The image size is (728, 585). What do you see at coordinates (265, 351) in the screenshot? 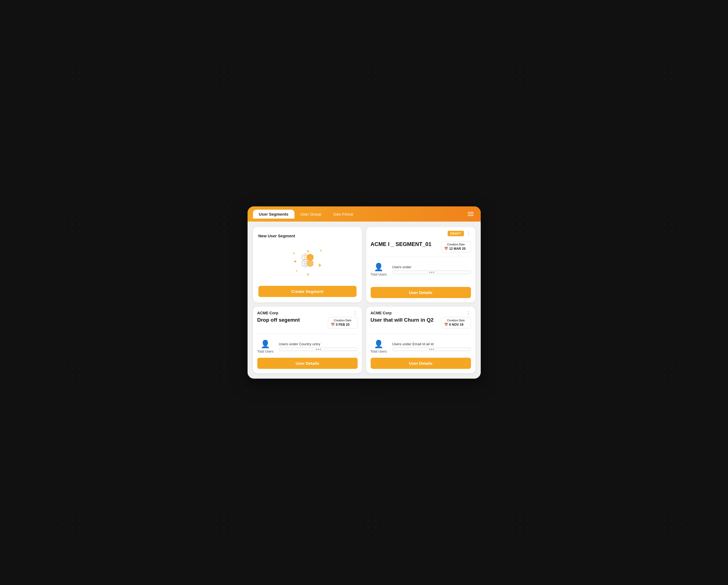
I see `total-users-label-2: Total Users` at bounding box center [265, 351].